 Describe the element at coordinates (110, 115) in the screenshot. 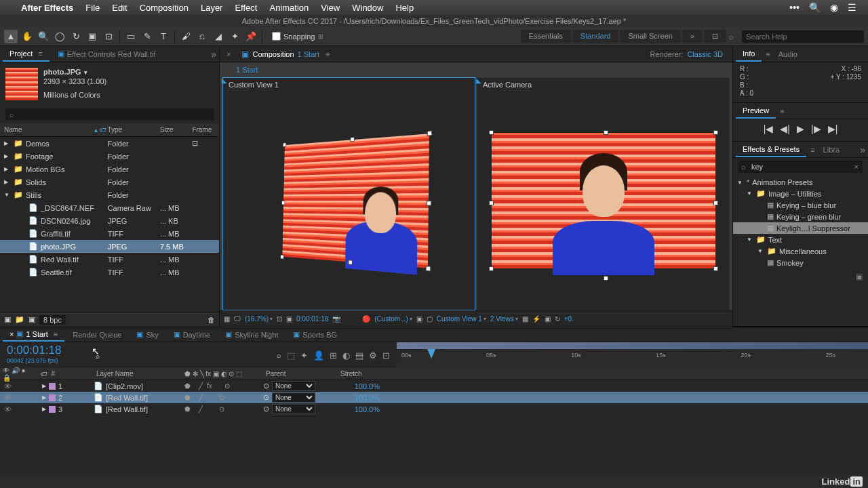

I see `project-search-input` at that location.